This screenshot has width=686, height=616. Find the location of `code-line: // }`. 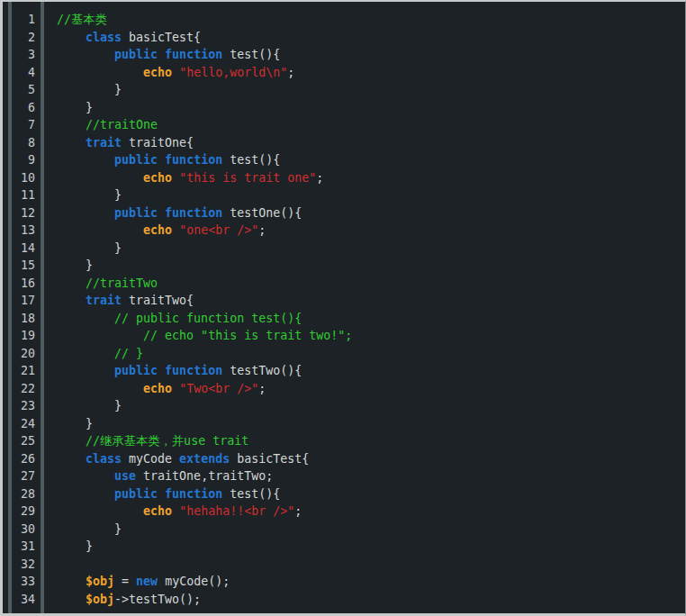

code-line: // } is located at coordinates (371, 354).